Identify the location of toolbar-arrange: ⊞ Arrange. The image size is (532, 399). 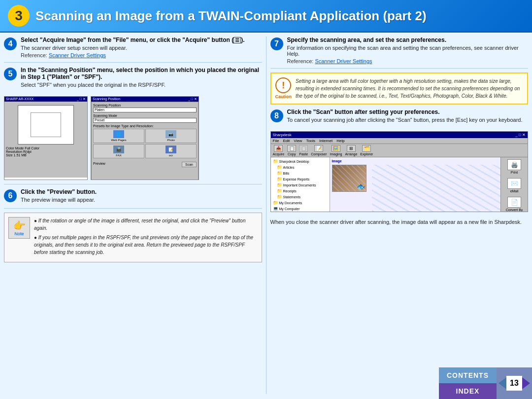
(351, 150).